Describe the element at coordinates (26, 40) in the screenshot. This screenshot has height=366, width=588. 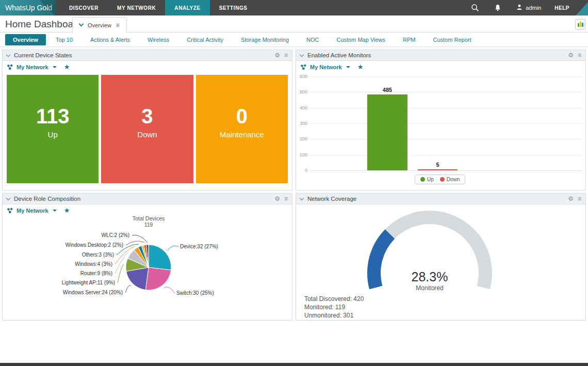
I see `tab-overview: Overview` at that location.